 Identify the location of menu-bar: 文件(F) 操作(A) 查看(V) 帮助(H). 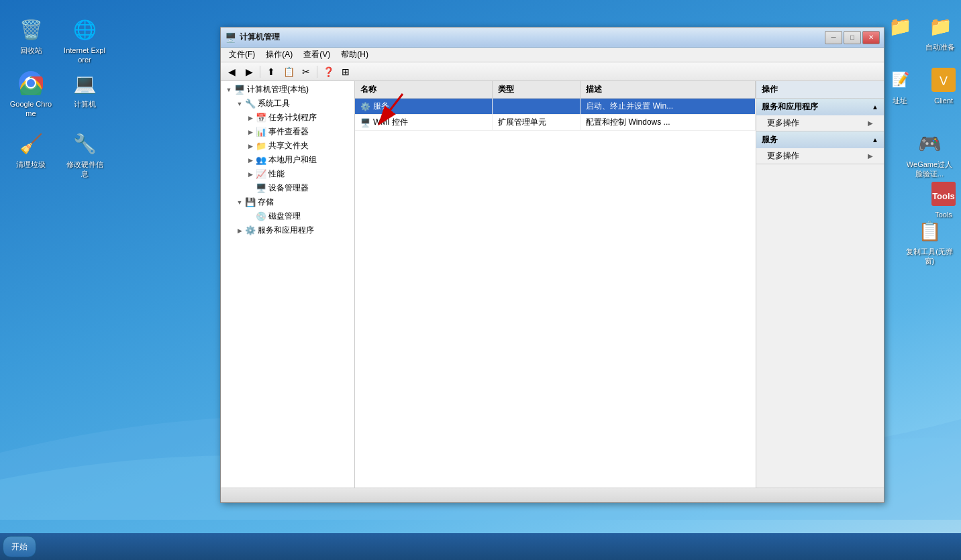
(552, 55).